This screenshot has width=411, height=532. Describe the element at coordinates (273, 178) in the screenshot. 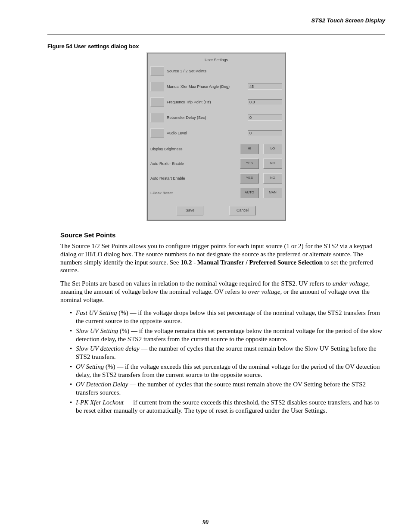

I see `auto-restart-no-button: NO` at that location.